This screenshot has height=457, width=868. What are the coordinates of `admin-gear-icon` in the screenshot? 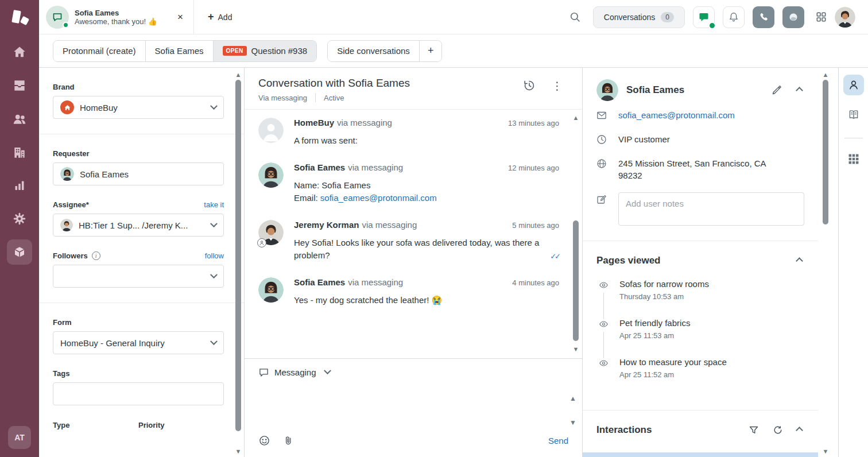 It's located at (20, 219).